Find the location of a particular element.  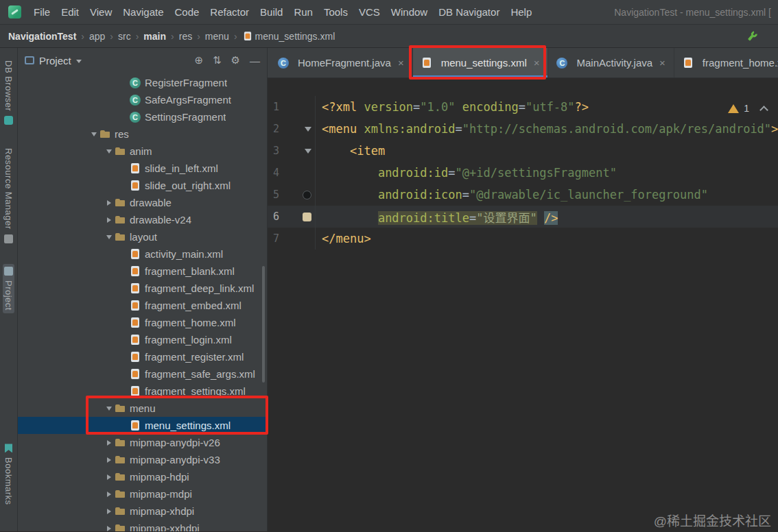

tree-item-fragment-deep-link-xml: fragment_deep_link.xml is located at coordinates (143, 288).